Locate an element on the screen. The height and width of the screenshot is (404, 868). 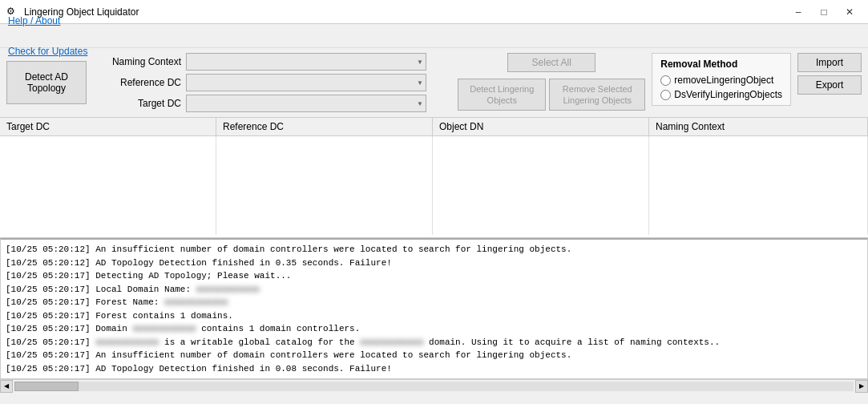
detect-ad-topology-button: Detect AD Topology is located at coordinates (46, 83).